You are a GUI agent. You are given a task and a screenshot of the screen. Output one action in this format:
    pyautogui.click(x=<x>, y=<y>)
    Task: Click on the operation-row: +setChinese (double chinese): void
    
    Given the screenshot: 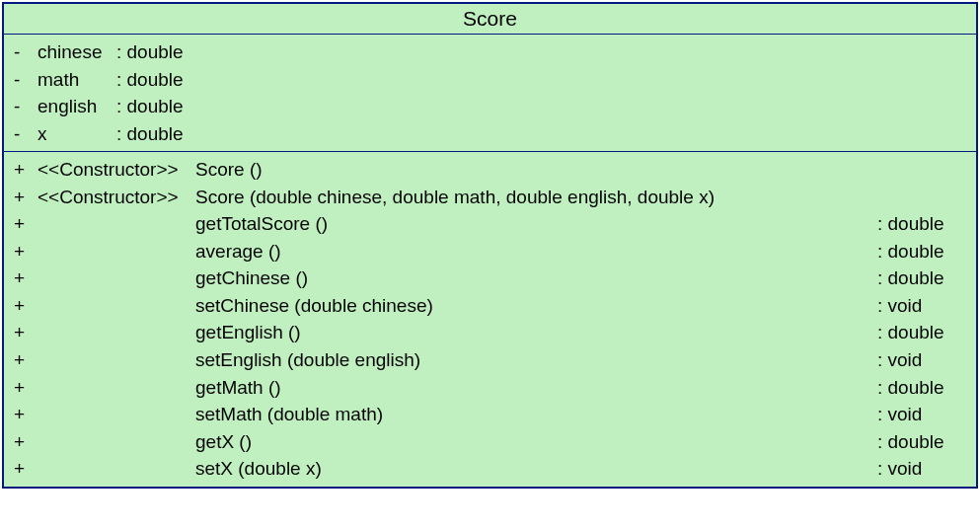 What is the action you would take?
    pyautogui.click(x=490, y=306)
    